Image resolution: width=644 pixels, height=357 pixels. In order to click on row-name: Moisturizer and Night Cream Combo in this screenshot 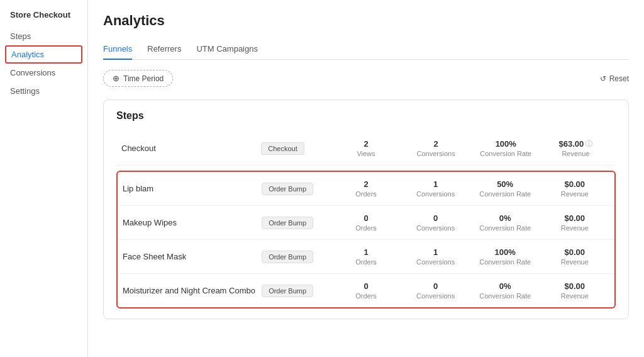, I will do `click(192, 291)`.